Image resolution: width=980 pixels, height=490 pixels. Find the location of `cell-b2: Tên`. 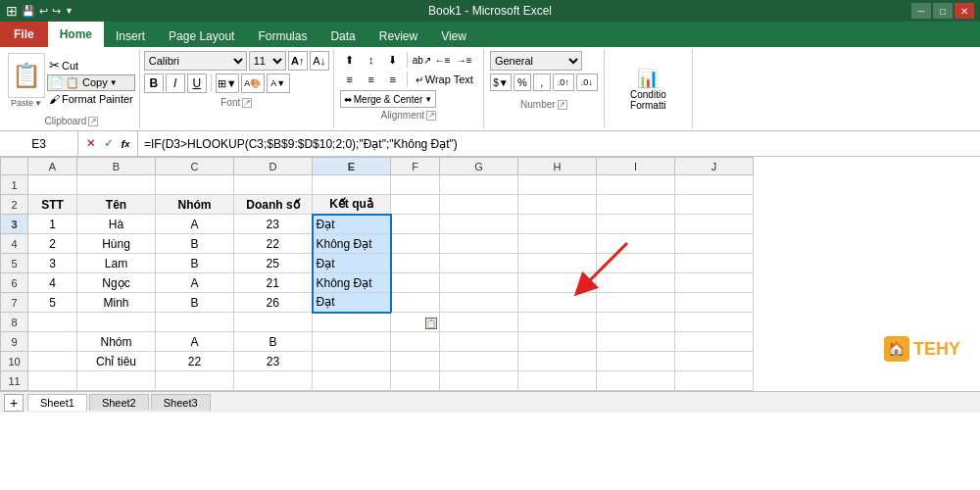

cell-b2: Tên is located at coordinates (117, 205).